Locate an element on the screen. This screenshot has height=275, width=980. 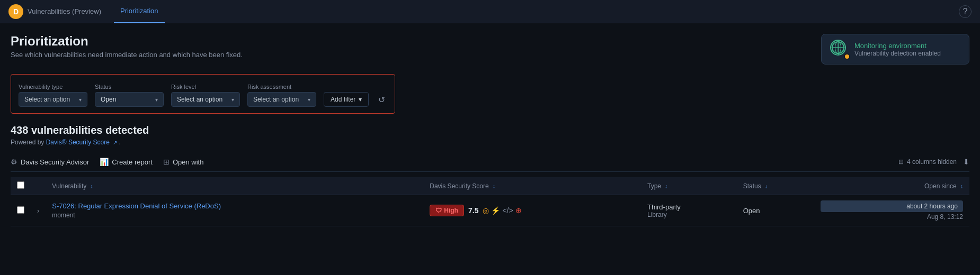
app-logo-icon: D is located at coordinates (16, 12).